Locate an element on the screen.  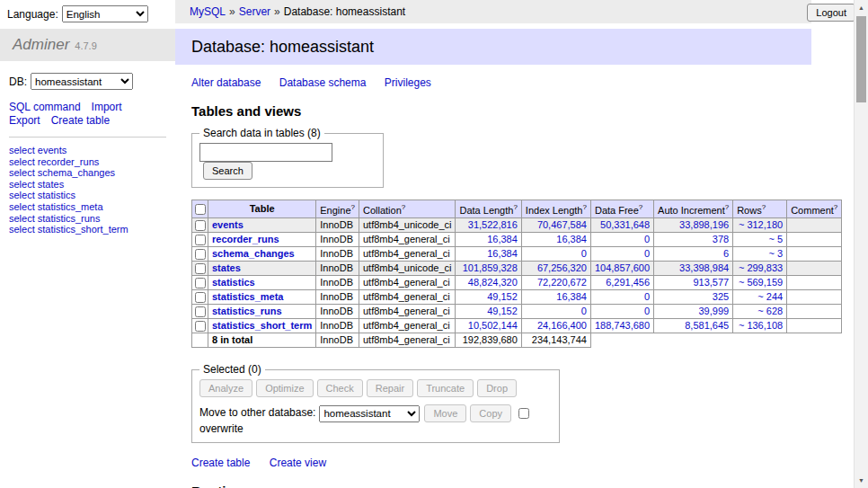
language-select: English is located at coordinates (105, 14).